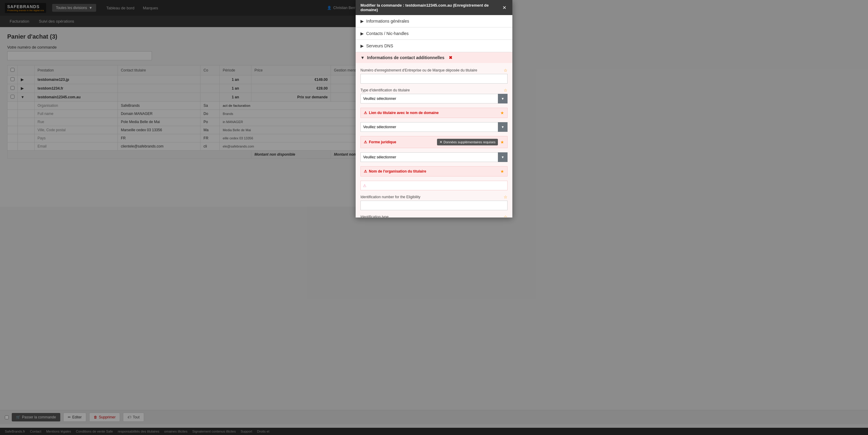 The image size is (868, 435). I want to click on link-titulaire-select-wrapper: Veuillez sélectionner ▼, so click(397, 127).